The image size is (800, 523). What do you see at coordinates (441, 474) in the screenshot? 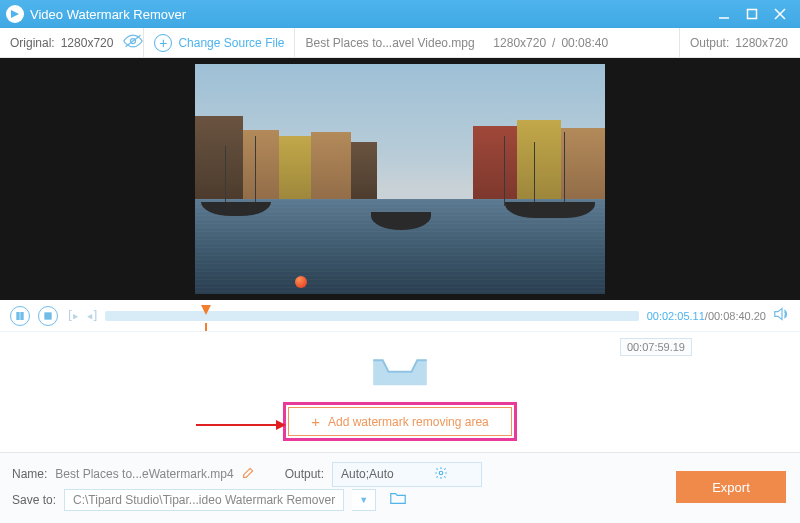
I see `output-settings-button` at bounding box center [441, 474].